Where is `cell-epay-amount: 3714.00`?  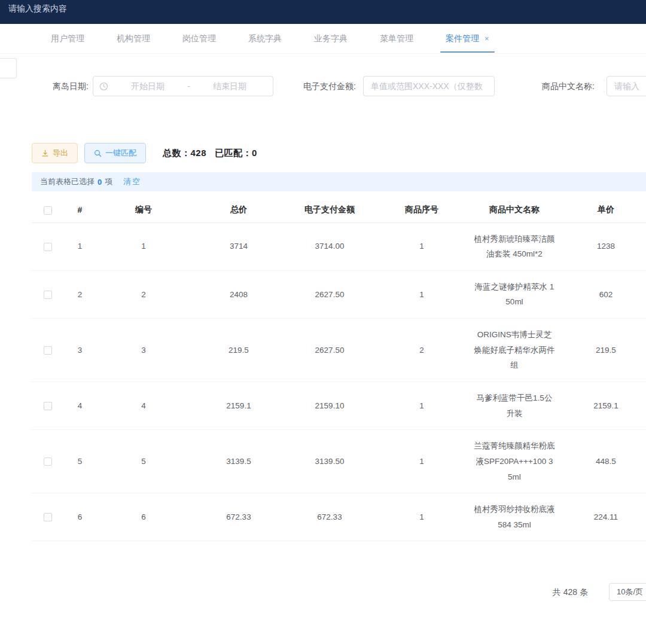 cell-epay-amount: 3714.00 is located at coordinates (330, 246).